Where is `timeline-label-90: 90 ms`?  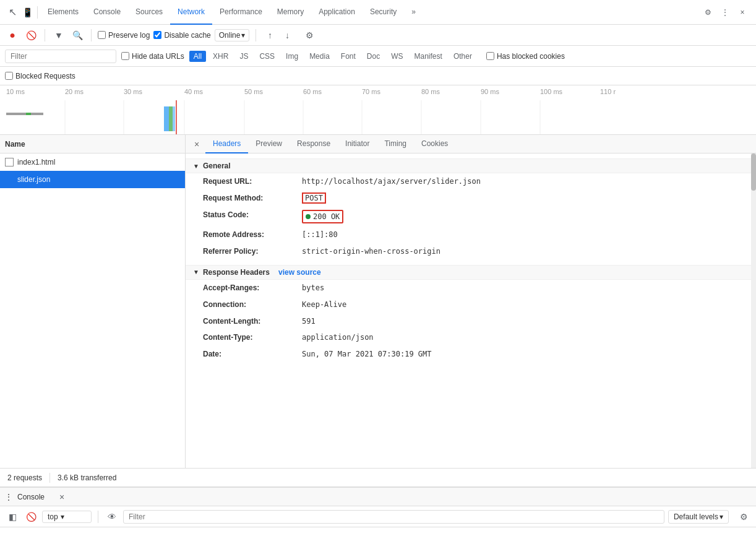
timeline-label-90: 90 ms is located at coordinates (490, 92).